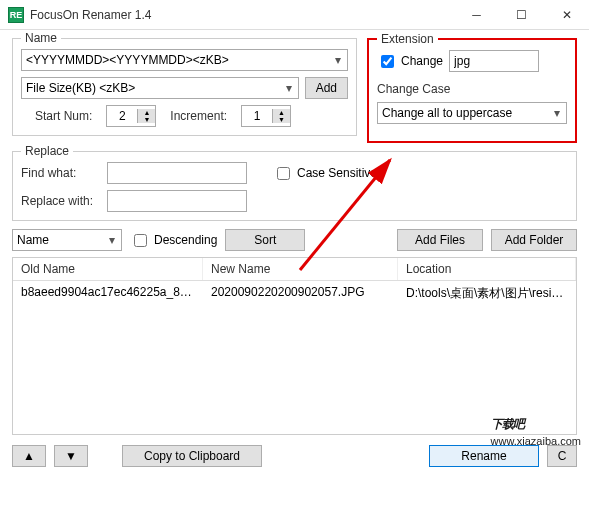 Image resolution: width=589 pixels, height=515 pixels. What do you see at coordinates (422, 61) in the screenshot?
I see `change-label: Change` at bounding box center [422, 61].